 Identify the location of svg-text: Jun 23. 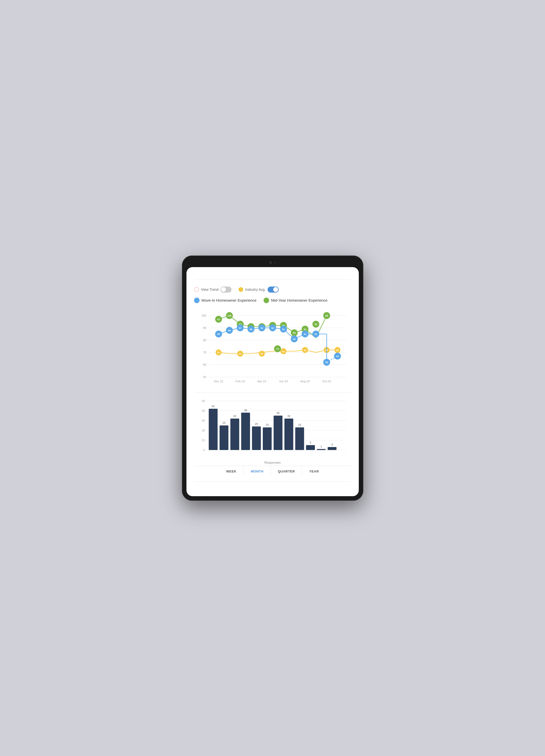
(283, 381).